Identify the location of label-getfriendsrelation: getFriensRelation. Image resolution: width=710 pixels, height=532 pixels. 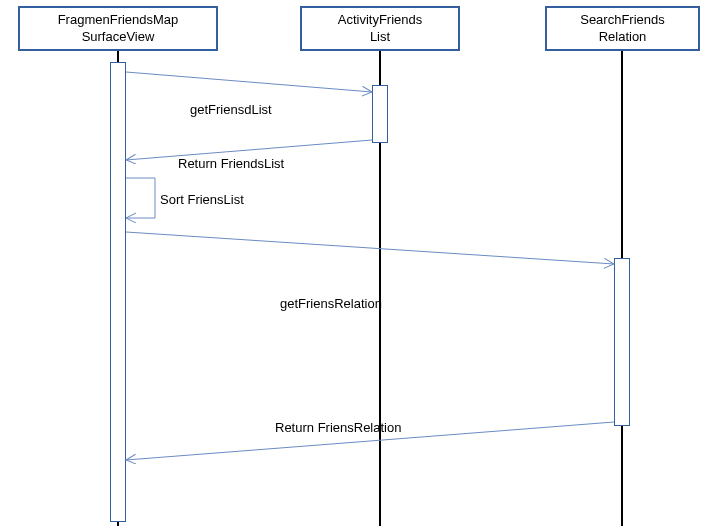
(331, 304).